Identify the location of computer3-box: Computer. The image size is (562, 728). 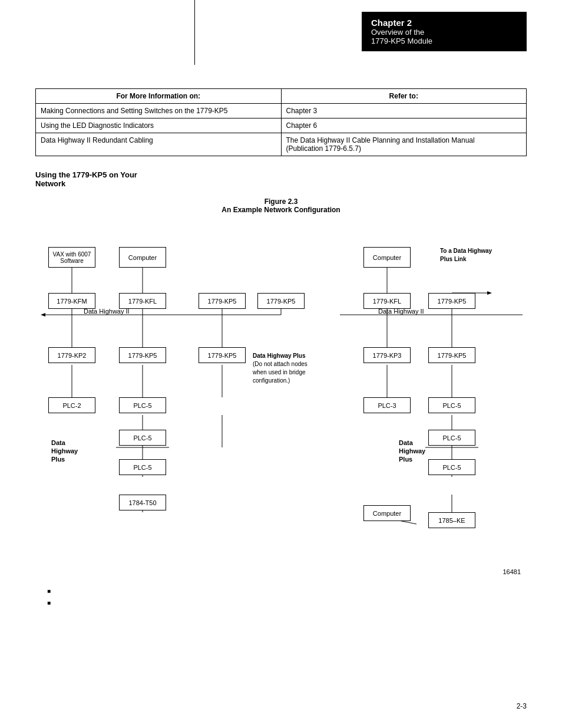
(387, 513).